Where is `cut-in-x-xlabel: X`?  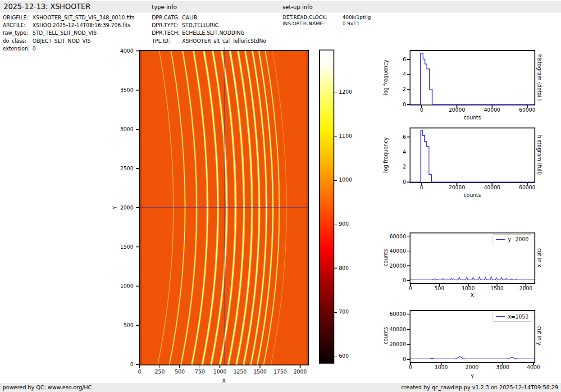
cut-in-x-xlabel: X is located at coordinates (472, 295).